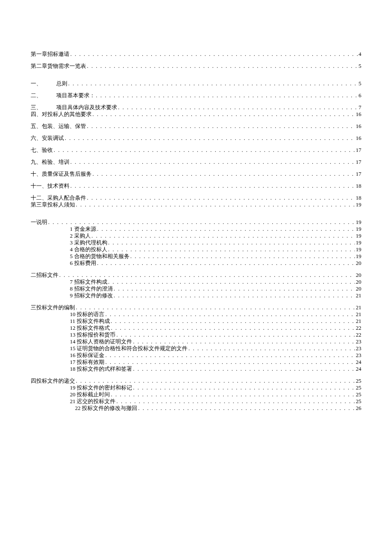 The height and width of the screenshot is (555, 392). Describe the element at coordinates (196, 174) in the screenshot. I see `toc-entry: 十、质量保证及售后服务17` at that location.